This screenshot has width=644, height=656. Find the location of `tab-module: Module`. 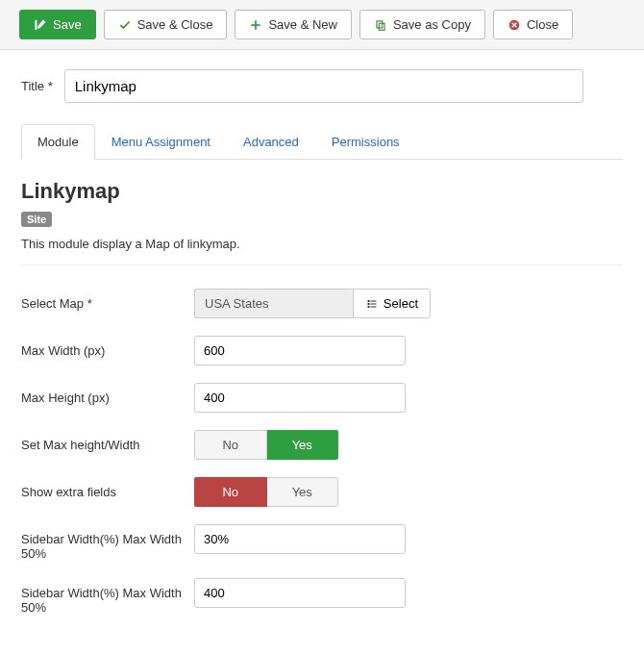

tab-module: Module is located at coordinates (58, 142).